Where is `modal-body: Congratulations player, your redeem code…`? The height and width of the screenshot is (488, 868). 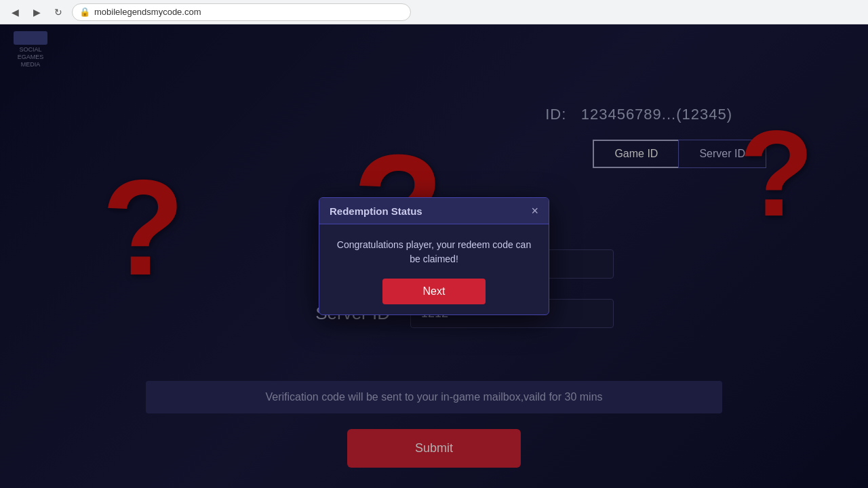
modal-body: Congratulations player, your redeem code… is located at coordinates (434, 270).